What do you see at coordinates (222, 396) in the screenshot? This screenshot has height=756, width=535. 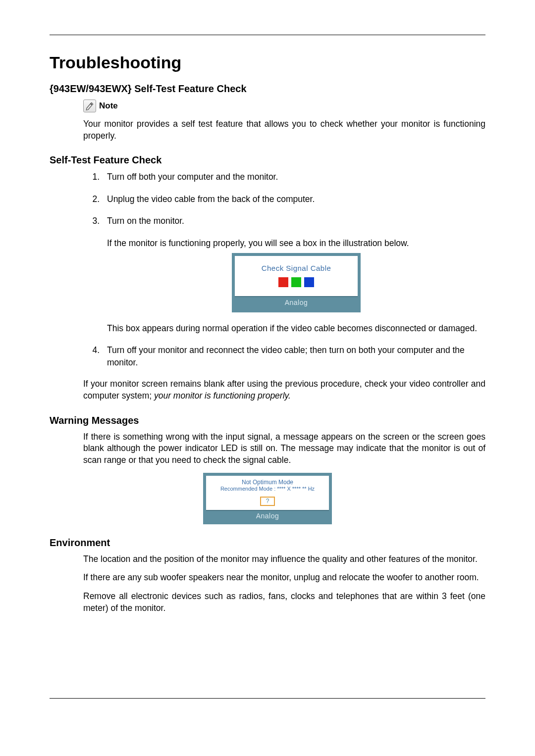 I see `closing-em: your monitor is functioning properly.` at bounding box center [222, 396].